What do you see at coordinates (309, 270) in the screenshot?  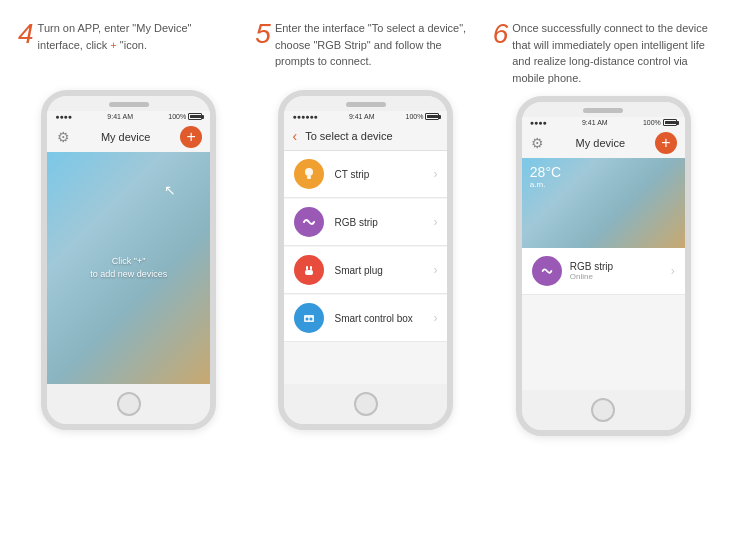 I see `smart-plug-icon` at bounding box center [309, 270].